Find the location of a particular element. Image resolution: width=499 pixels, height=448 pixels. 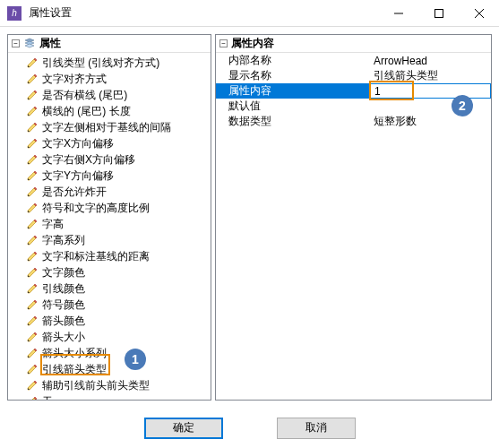

tree-item: 文字左侧相对于基线的间隔 is located at coordinates (118, 127).